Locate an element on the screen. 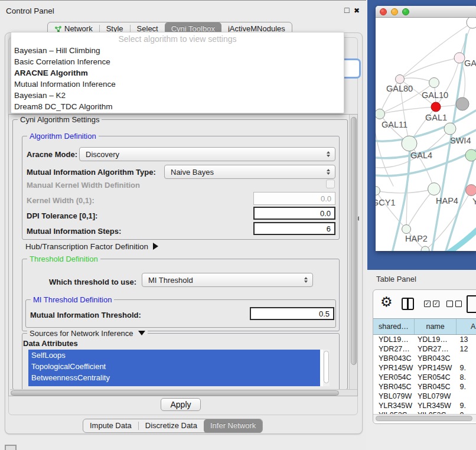 The height and width of the screenshot is (450, 476). algorithm-select-placeholder: Select algorithm to view settings is located at coordinates (177, 39).